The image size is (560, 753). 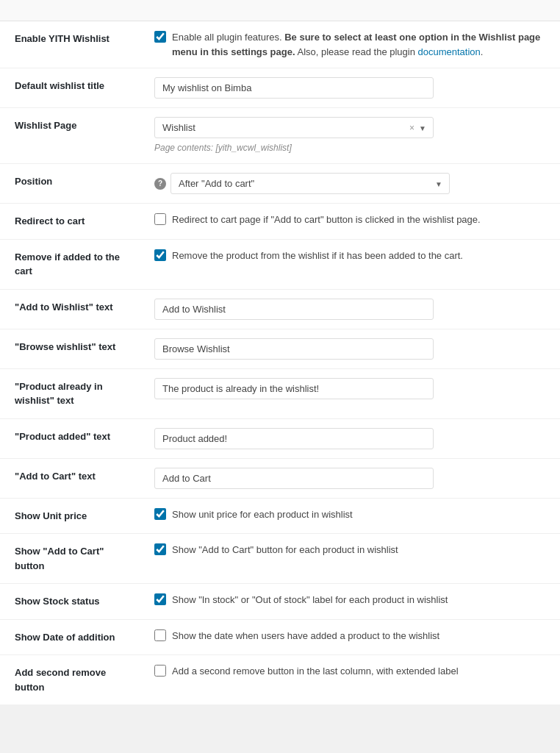 What do you see at coordinates (160, 671) in the screenshot?
I see `checkbox-add-second-remove-button` at bounding box center [160, 671].